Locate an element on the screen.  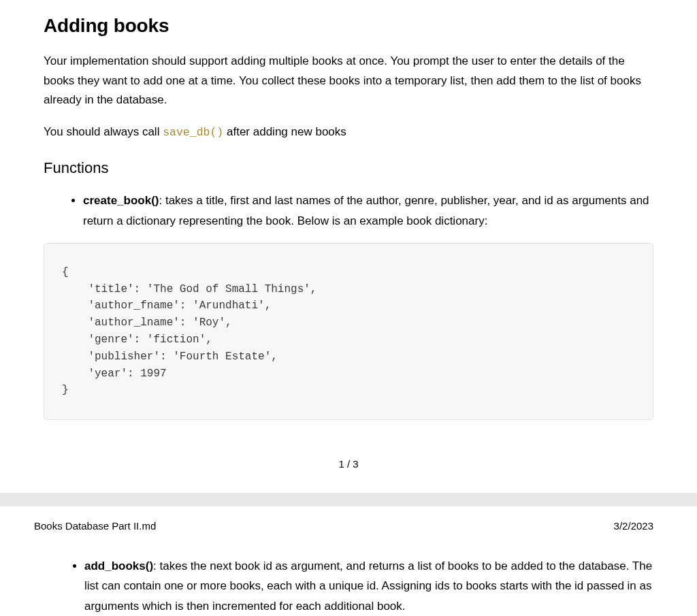
doc-title: Books Database Part II.md is located at coordinates (95, 525).